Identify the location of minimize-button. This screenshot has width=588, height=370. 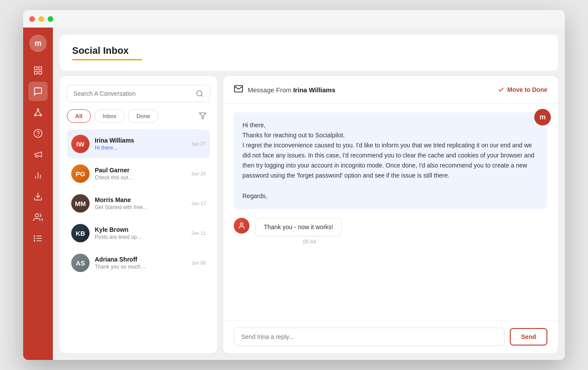
(41, 19).